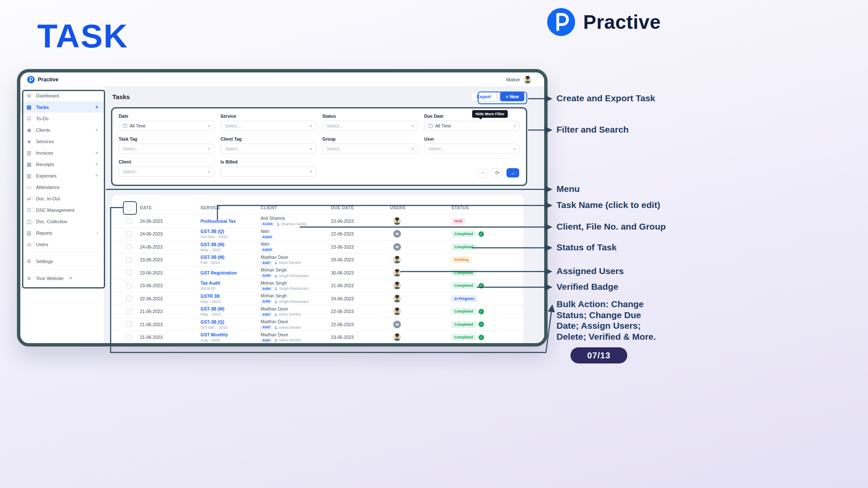  I want to click on filter-service-select: Select...▾, so click(268, 126).